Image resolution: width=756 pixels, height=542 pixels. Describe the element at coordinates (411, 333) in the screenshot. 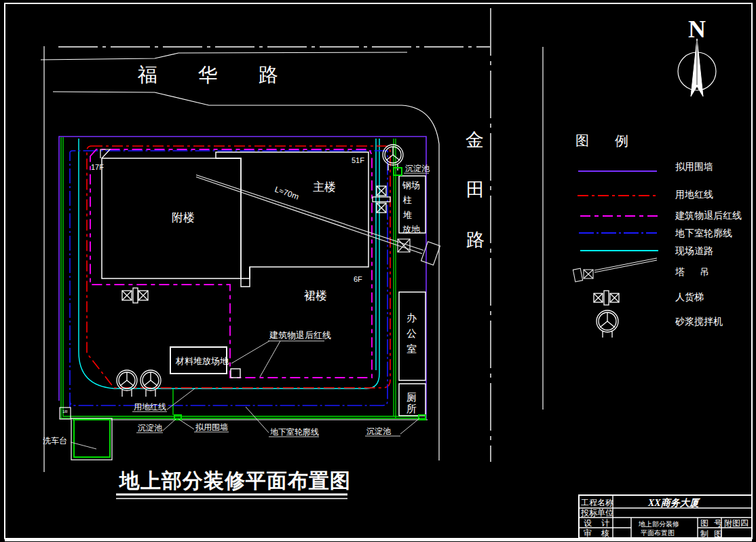

I see `office-char-2: 公` at that location.